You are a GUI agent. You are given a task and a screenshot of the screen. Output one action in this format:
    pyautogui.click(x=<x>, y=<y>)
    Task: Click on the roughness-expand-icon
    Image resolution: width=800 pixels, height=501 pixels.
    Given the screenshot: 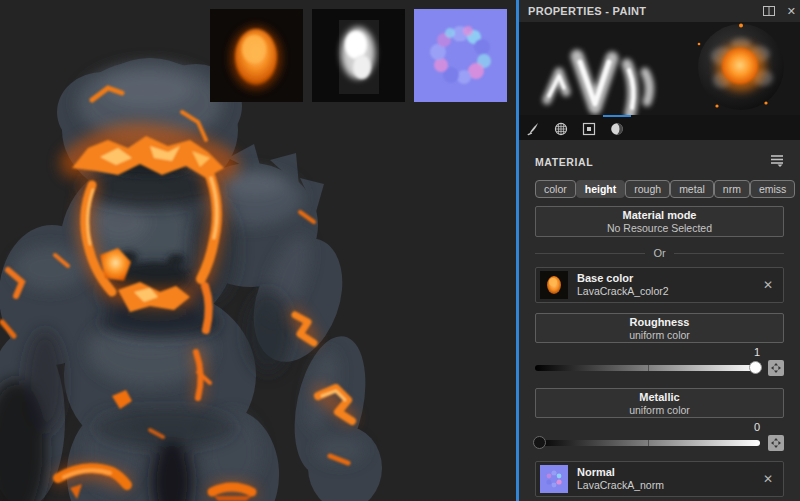 What is the action you would take?
    pyautogui.click(x=776, y=368)
    